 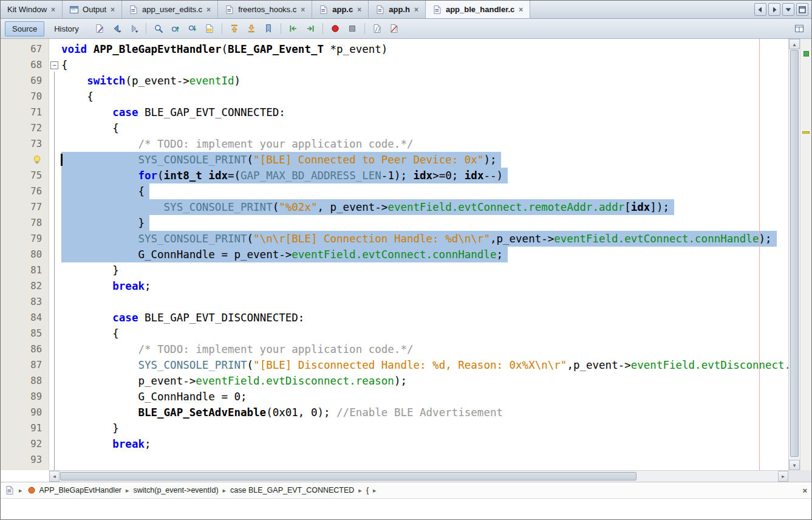 What do you see at coordinates (419, 428) in the screenshot?
I see `code-line-91: }` at bounding box center [419, 428].